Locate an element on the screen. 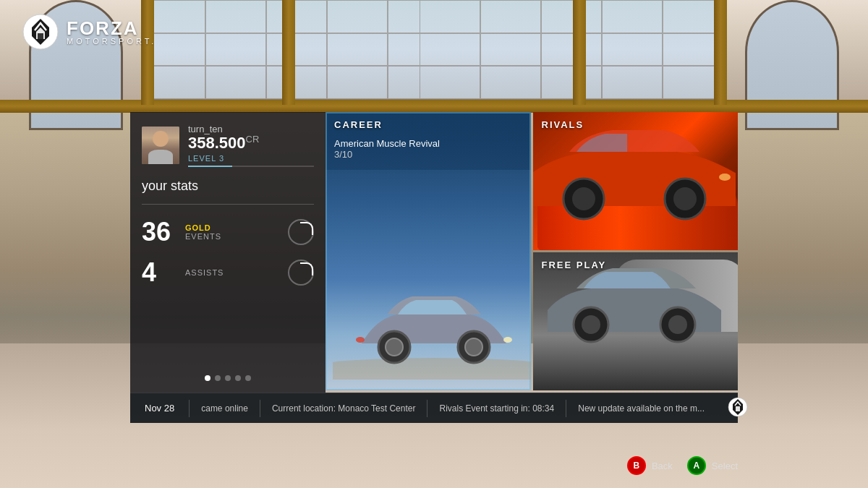  window-left is located at coordinates (297, 51).